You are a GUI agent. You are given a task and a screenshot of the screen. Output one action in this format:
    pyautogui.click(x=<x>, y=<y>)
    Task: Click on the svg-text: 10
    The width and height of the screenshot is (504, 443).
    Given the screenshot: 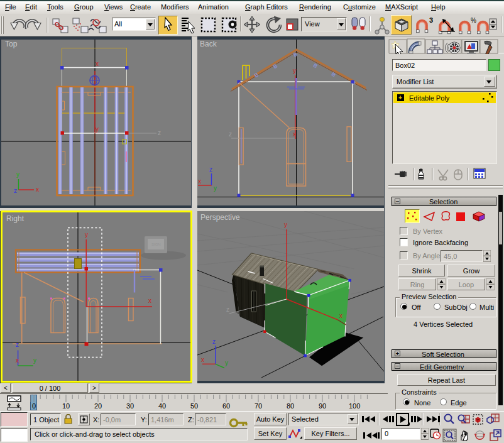 What is the action you would take?
    pyautogui.click(x=66, y=406)
    